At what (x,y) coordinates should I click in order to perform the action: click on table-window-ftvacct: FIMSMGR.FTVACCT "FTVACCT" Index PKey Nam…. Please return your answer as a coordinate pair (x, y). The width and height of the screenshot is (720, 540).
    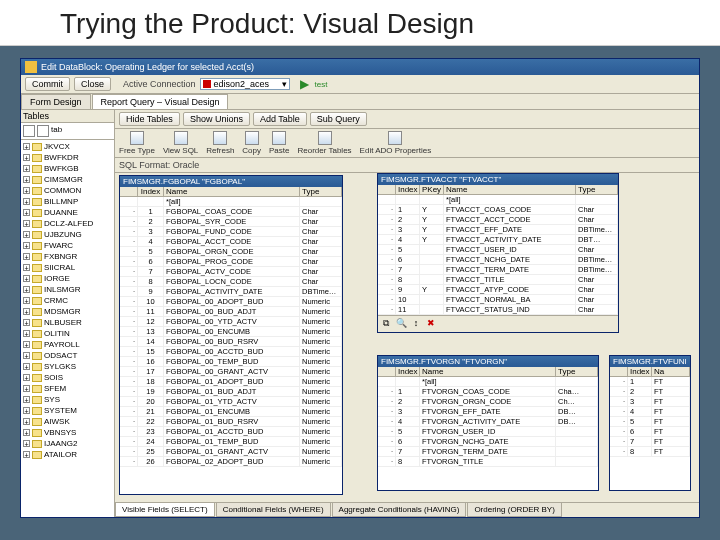
    Looking at the image, I should click on (498, 253).